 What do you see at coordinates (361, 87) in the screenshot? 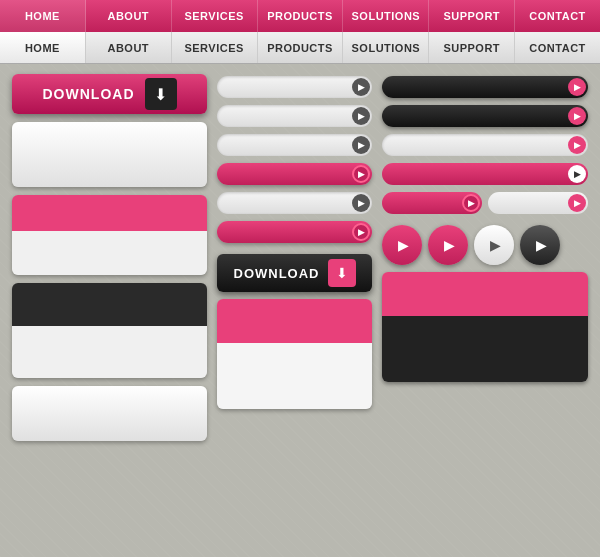
I see `scrollbar-arrow-1: ▶` at bounding box center [361, 87].